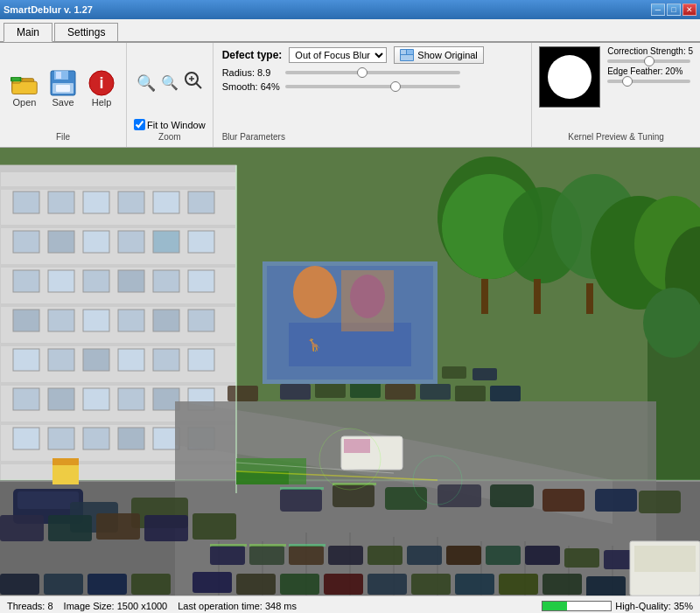 The width and height of the screenshot is (700, 613). What do you see at coordinates (146, 83) in the screenshot?
I see `zoom-out-button: 🔍` at bounding box center [146, 83].